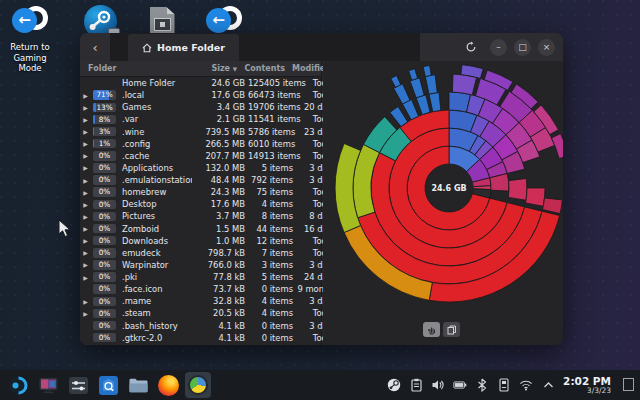  I want to click on table-row: ▶0%Downloads1.0 MB12 itemsToday, so click(200, 241).